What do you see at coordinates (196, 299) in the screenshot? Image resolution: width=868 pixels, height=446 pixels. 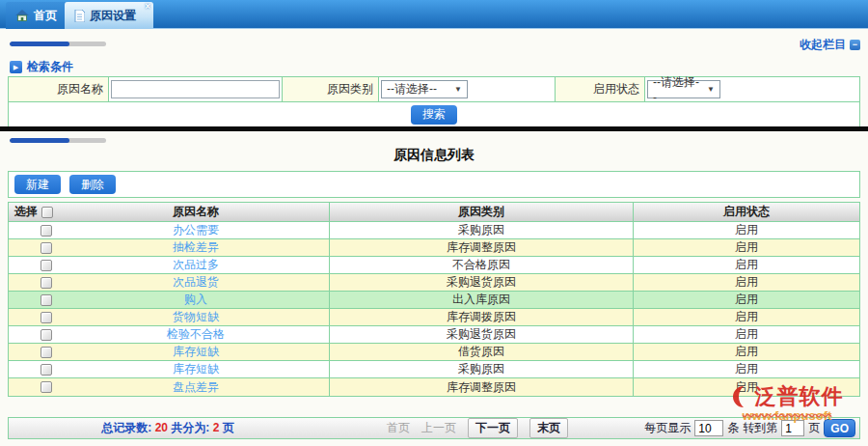 I see `reason-name-cell: 购入` at bounding box center [196, 299].